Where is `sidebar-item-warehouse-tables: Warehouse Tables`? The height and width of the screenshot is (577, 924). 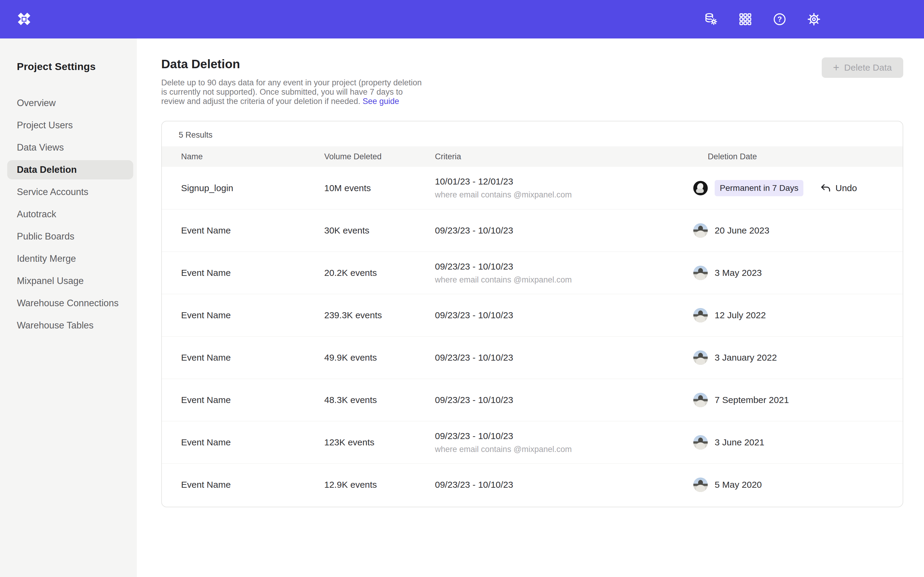 sidebar-item-warehouse-tables: Warehouse Tables is located at coordinates (68, 326).